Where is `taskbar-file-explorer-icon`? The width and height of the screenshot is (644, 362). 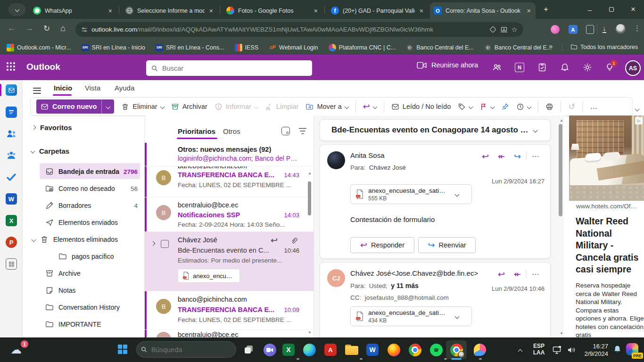
taskbar-file-explorer-icon is located at coordinates (352, 350).